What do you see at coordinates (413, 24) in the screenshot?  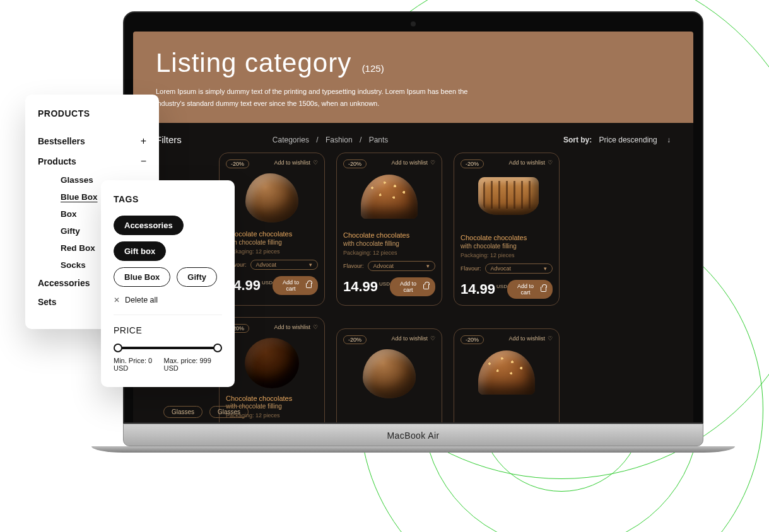 I see `camera-icon` at bounding box center [413, 24].